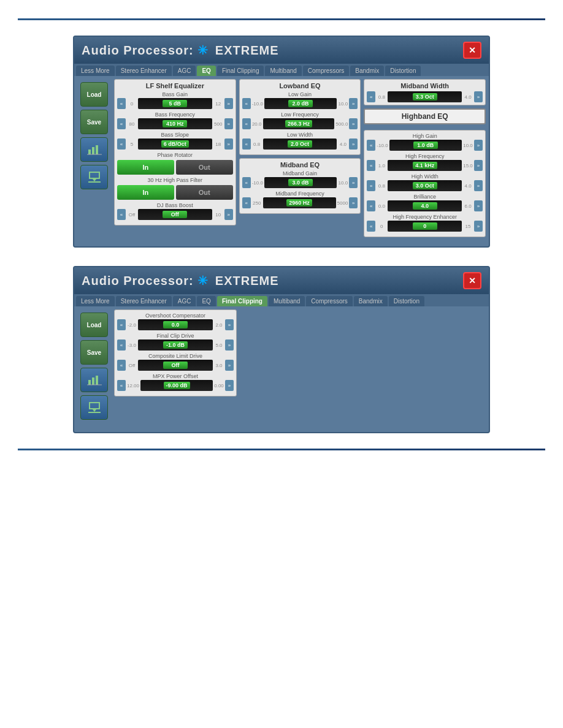  I want to click on tab-stereo-1: Stereo Enhancer, so click(144, 71).